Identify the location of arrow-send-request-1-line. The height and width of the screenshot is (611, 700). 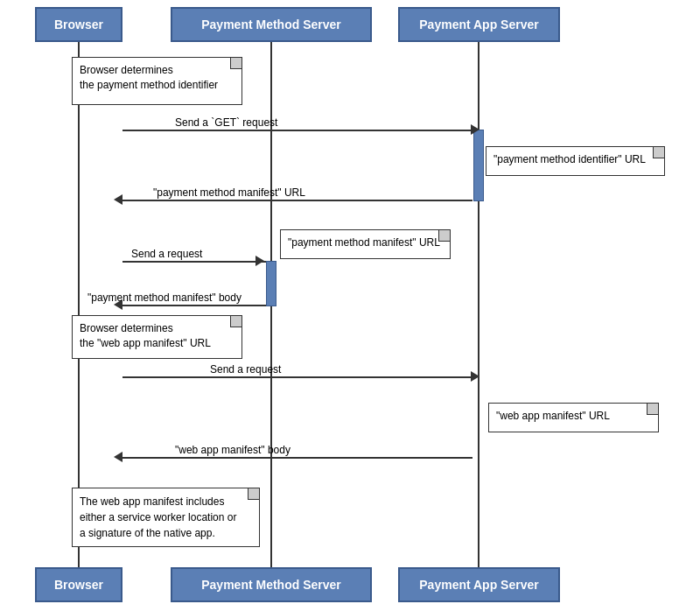
(194, 262).